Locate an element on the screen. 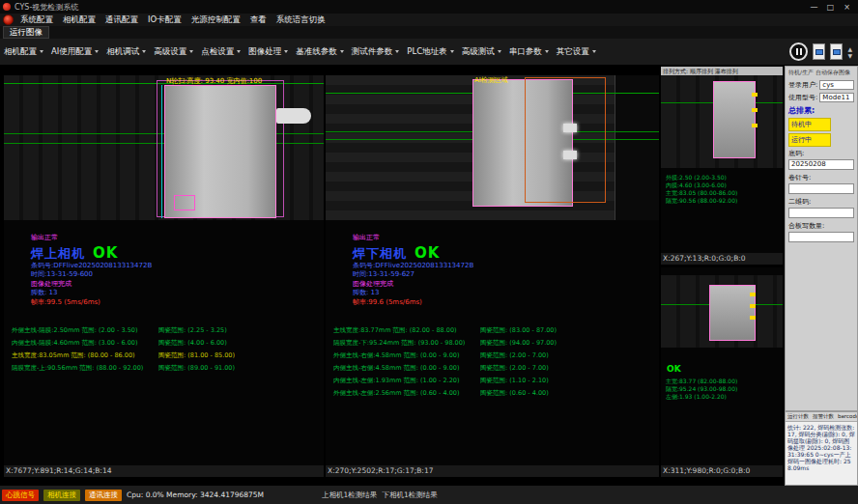 The image size is (858, 504). image-capture-button is located at coordinates (819, 52).